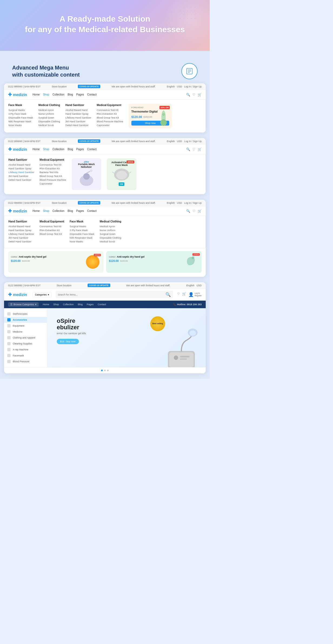 Image resolution: width=333 pixels, height=644 pixels. What do you see at coordinates (179, 87) in the screenshot?
I see `currency-selector: USD` at bounding box center [179, 87].